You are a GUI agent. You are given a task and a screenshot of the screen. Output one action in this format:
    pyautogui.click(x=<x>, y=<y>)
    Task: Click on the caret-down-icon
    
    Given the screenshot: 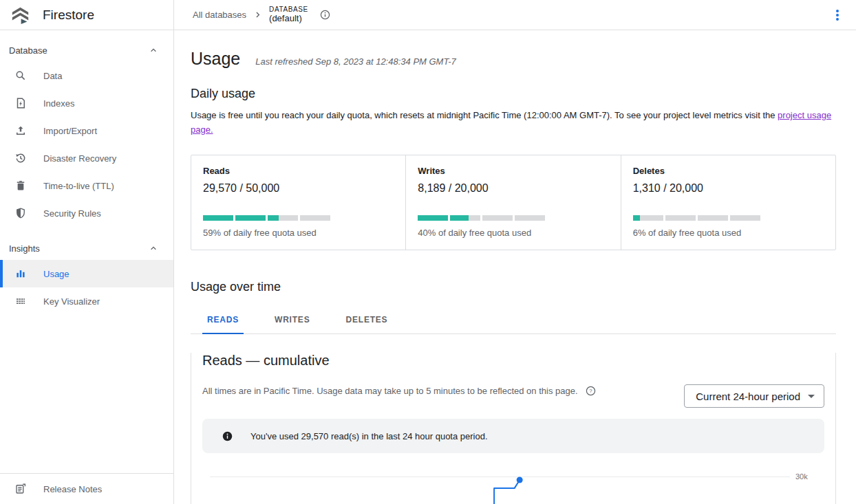 What is the action you would take?
    pyautogui.click(x=811, y=396)
    